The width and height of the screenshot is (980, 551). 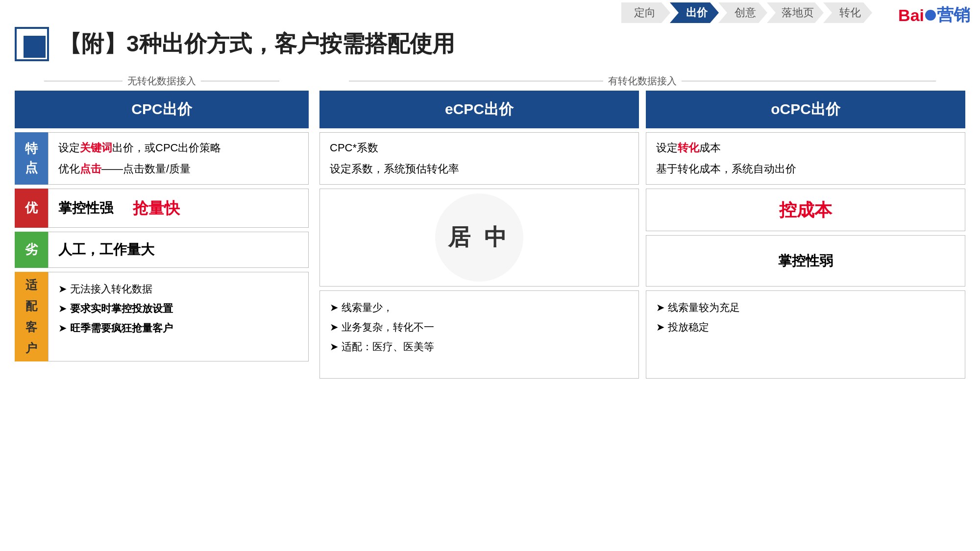 What do you see at coordinates (31, 316) in the screenshot?
I see `cpc-fit-label: 适配客户` at bounding box center [31, 316].